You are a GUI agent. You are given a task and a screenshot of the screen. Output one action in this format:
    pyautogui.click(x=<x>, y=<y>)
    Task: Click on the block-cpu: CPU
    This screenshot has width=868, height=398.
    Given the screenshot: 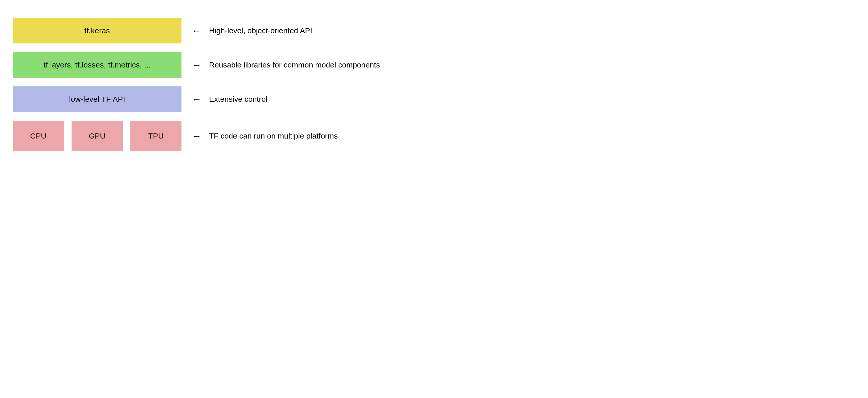 What is the action you would take?
    pyautogui.click(x=38, y=136)
    